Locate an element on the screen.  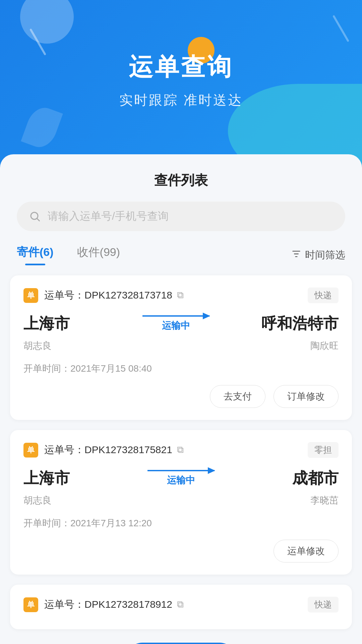
from-city-1: 上海市 is located at coordinates (57, 324).